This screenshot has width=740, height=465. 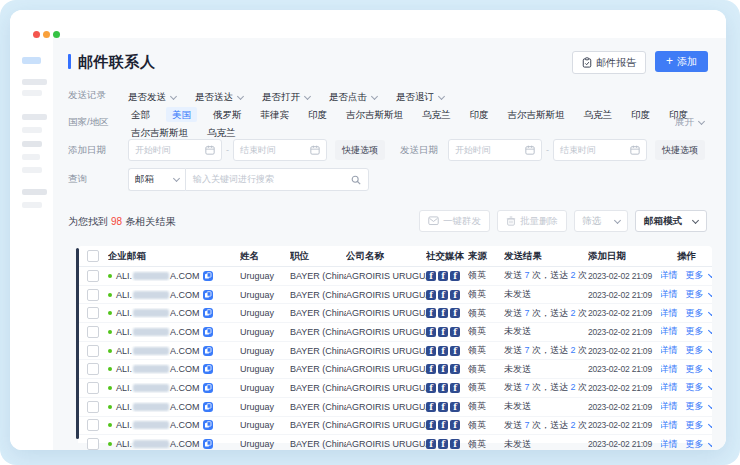 What do you see at coordinates (36, 34) in the screenshot?
I see `close-window-icon` at bounding box center [36, 34].